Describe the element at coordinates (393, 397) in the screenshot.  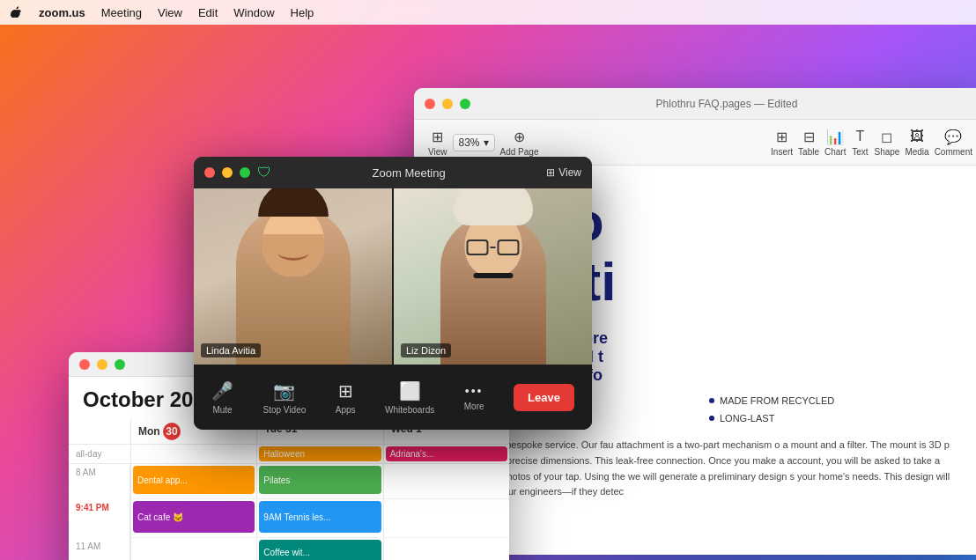
I see `zoom-controls-bar: 🎤 Mute 📷 Stop Video ⊞ Apps ⬜ Whiteboards…` at that location.